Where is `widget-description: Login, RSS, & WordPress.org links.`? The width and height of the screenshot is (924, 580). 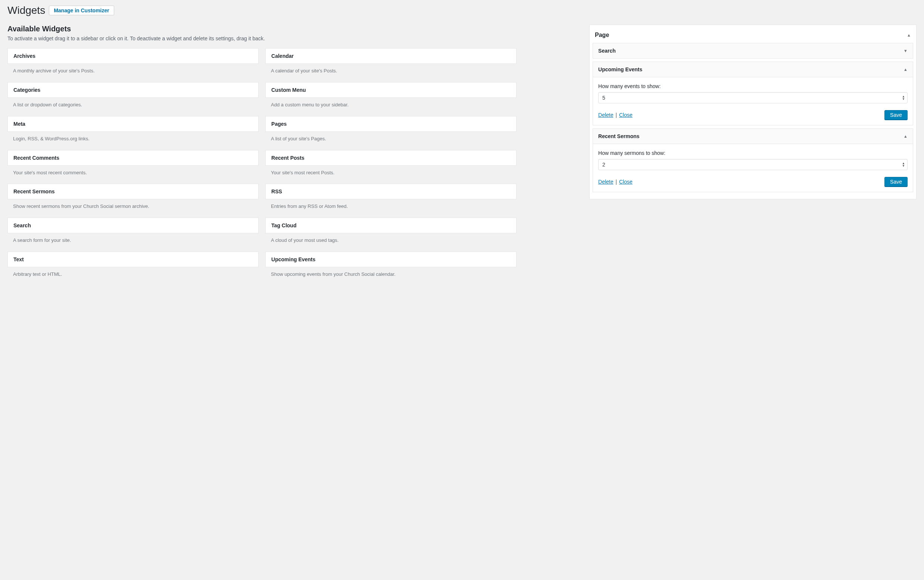 widget-description: Login, RSS, & WordPress.org links. is located at coordinates (133, 138).